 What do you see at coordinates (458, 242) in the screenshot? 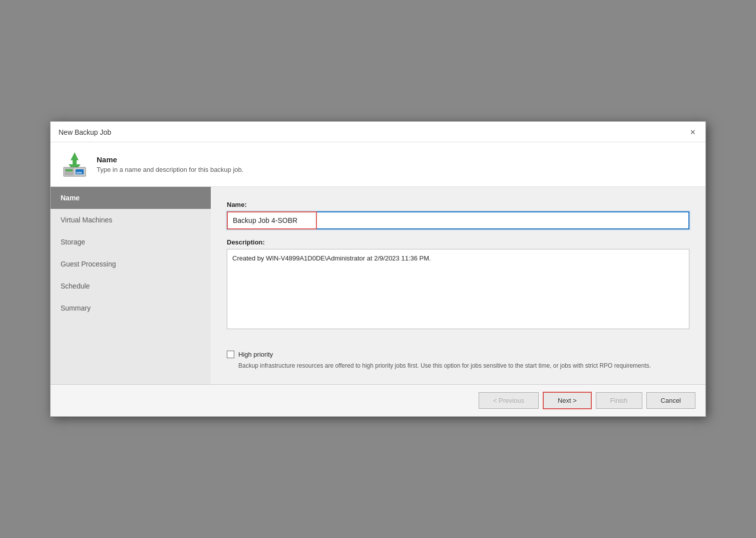
I see `description-label: Description:` at bounding box center [458, 242].